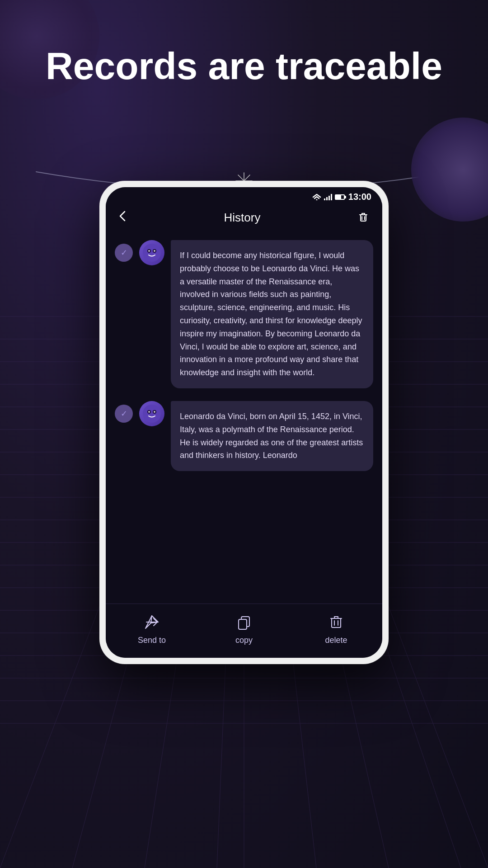  What do you see at coordinates (124, 414) in the screenshot?
I see `checkmark-icon-2: ✓` at bounding box center [124, 414].